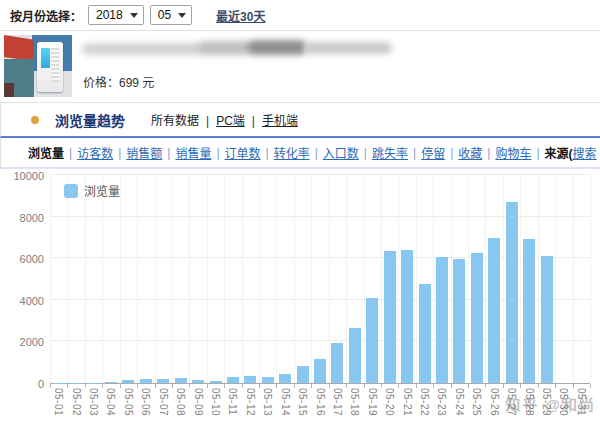 The image size is (600, 431). What do you see at coordinates (55, 65) in the screenshot?
I see `cooler-grill` at bounding box center [55, 65].